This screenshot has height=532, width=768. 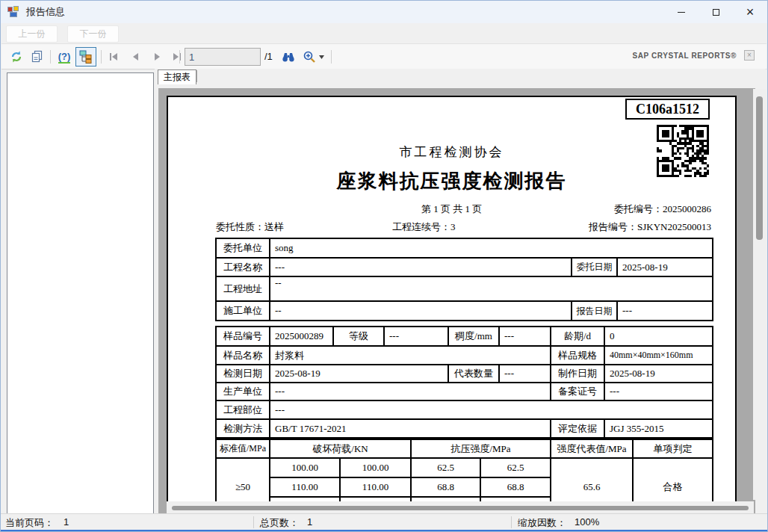 I want to click on report-number: 报告编号：SJKYN202500013, so click(x=650, y=227).